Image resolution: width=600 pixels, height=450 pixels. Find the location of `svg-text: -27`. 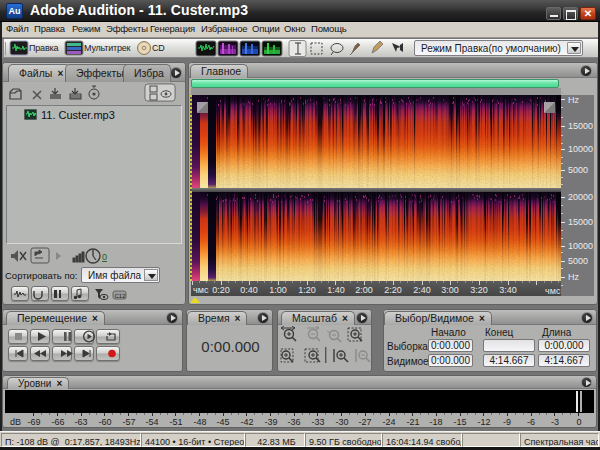

svg-text: -27 is located at coordinates (364, 422).